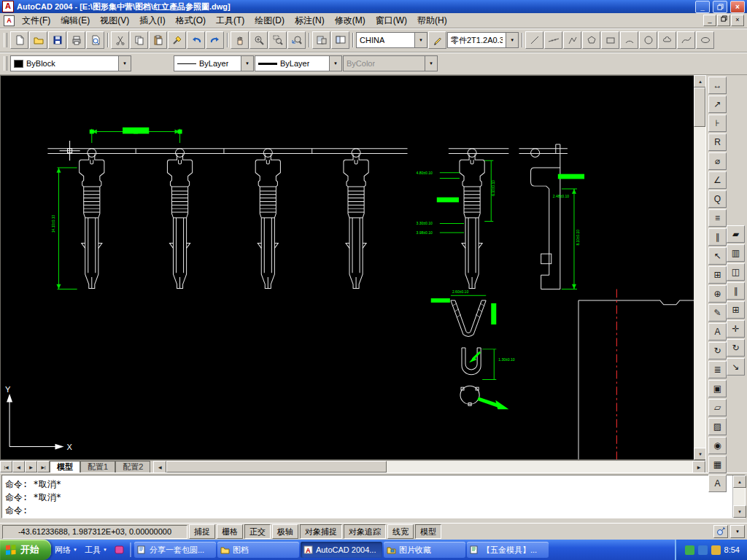 Image resolution: width=747 pixels, height=560 pixels. What do you see at coordinates (718, 199) in the screenshot?
I see `quick-dimension-button: Q` at bounding box center [718, 199].